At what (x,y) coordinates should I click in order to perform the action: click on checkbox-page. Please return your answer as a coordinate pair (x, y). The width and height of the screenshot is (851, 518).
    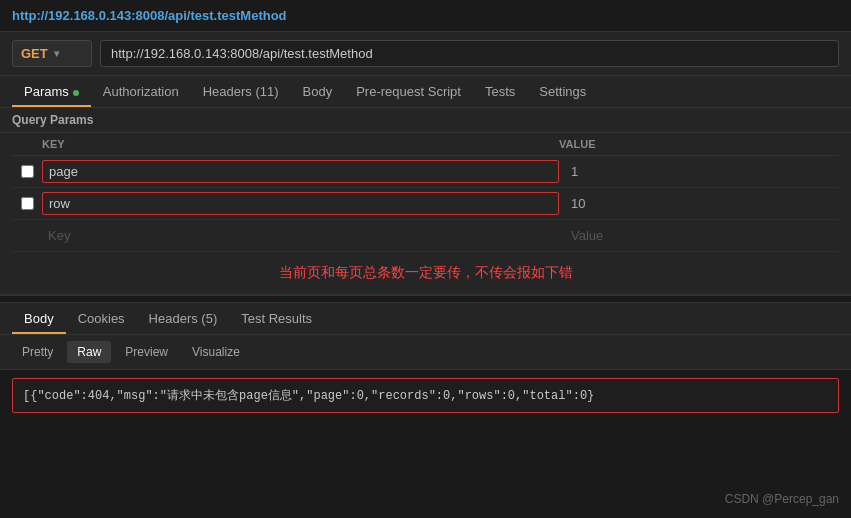
    Looking at the image, I should click on (28, 172).